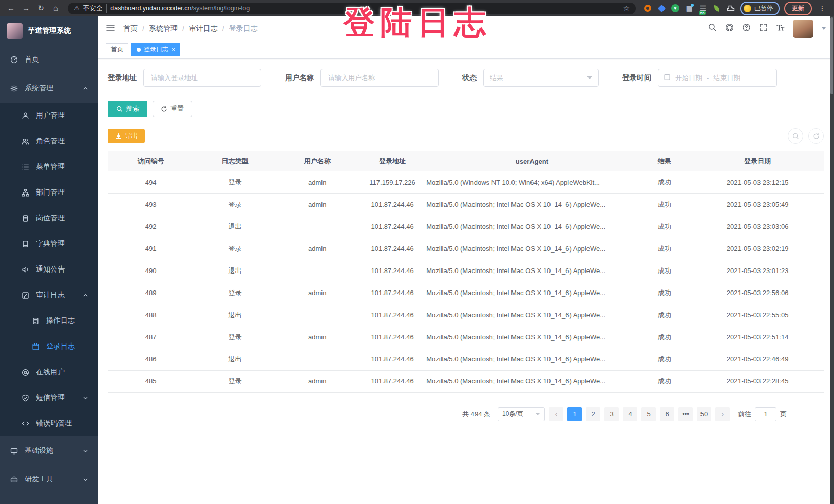 Image resolution: width=834 pixels, height=504 pixels. I want to click on user-avatar, so click(803, 29).